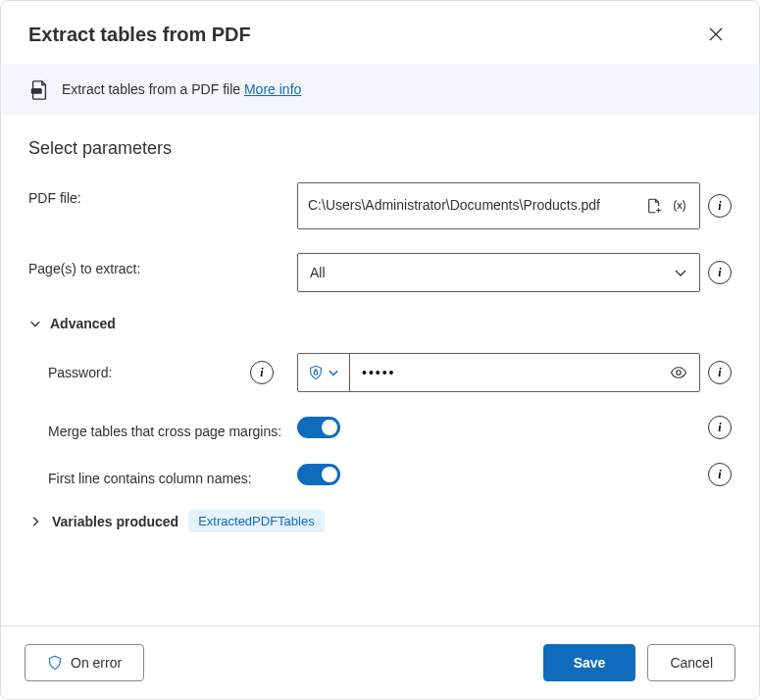  Describe the element at coordinates (139, 35) in the screenshot. I see `dialog-title: Extract tables from PDF` at that location.